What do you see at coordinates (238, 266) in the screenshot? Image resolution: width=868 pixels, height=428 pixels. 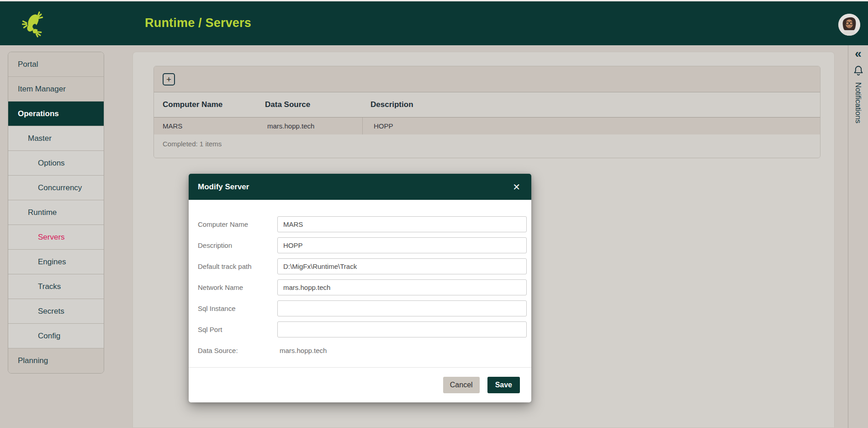 I see `default-track-path-label: Default track path` at bounding box center [238, 266].